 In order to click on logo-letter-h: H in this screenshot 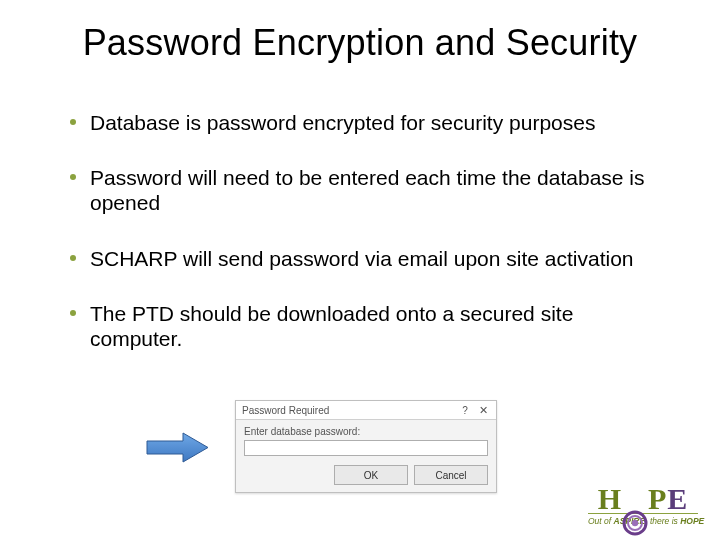, I will do `click(610, 498)`.